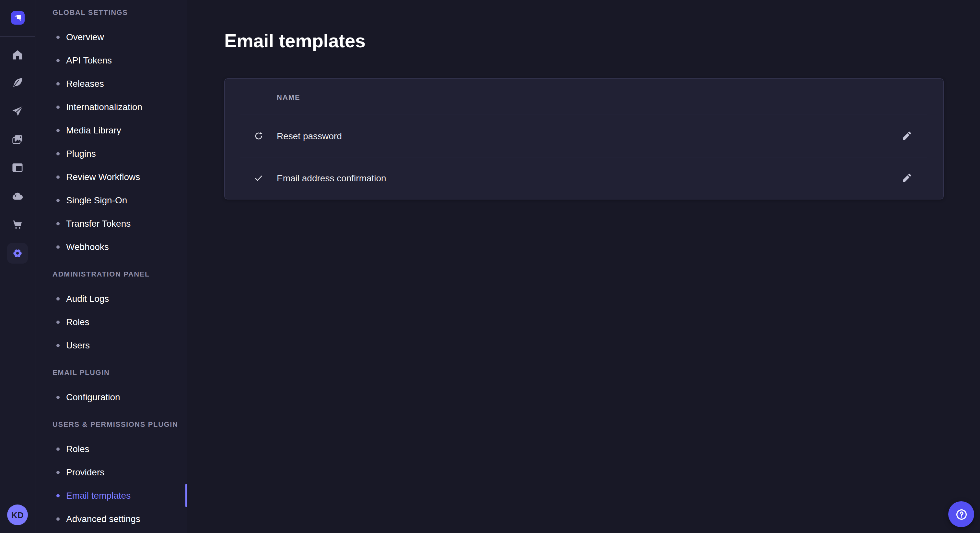 The image size is (980, 533). I want to click on images-icon, so click(18, 140).